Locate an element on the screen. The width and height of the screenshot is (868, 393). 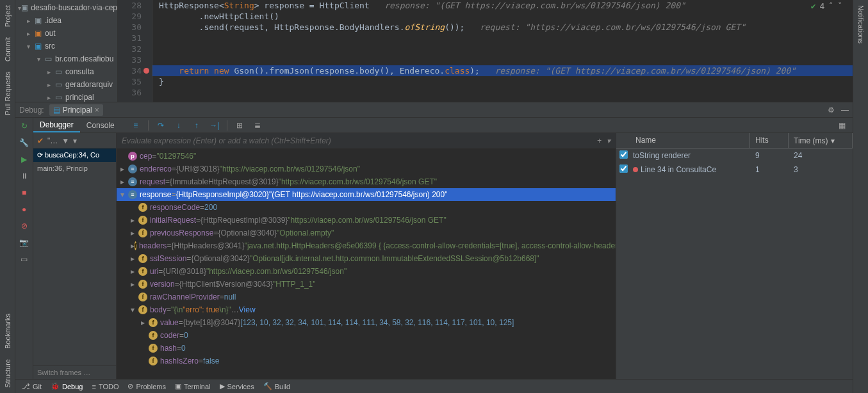
breakpoint-dot-icon is located at coordinates (635, 170).